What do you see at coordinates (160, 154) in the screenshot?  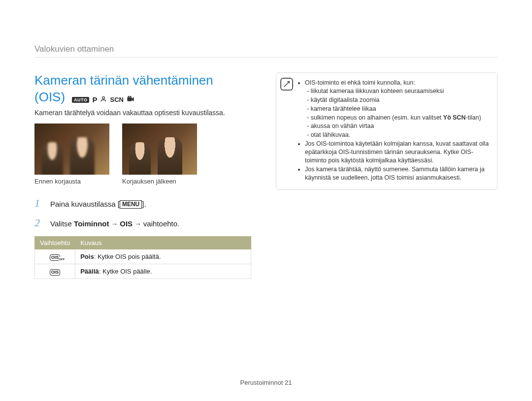 I see `photo-after: Korjauksen jälkeen` at bounding box center [160, 154].